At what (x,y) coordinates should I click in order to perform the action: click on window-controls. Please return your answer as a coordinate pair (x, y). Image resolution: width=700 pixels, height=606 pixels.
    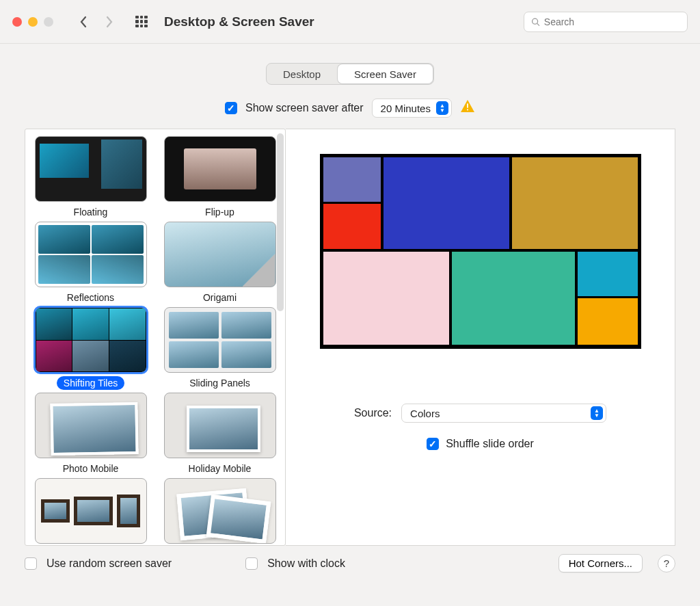
    Looking at the image, I should click on (33, 22).